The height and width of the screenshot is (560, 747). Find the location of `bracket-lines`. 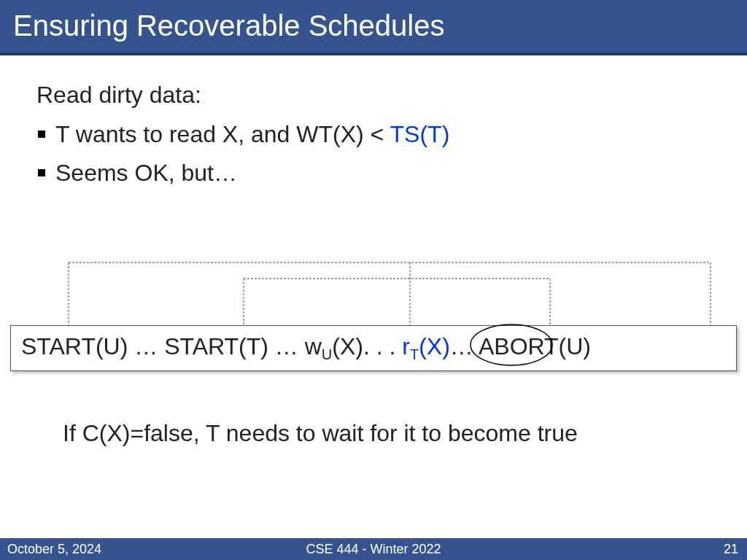

bracket-lines is located at coordinates (374, 294).